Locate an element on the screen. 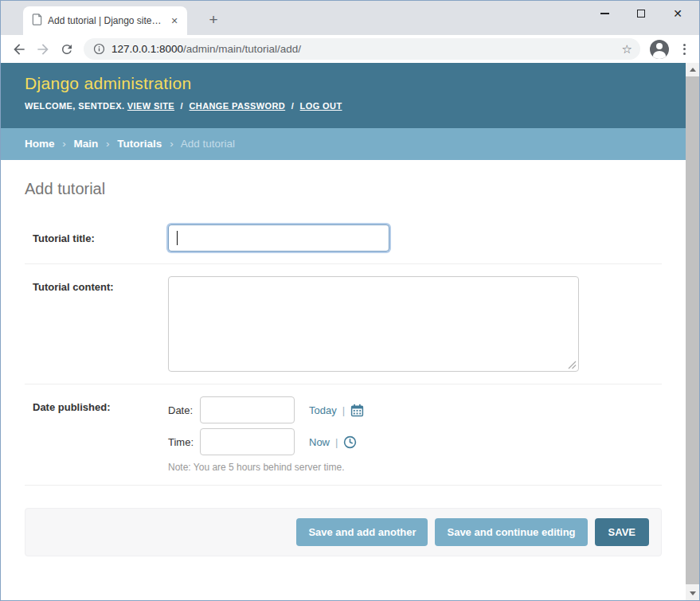 The image size is (700, 601). today-link: Today is located at coordinates (323, 411).